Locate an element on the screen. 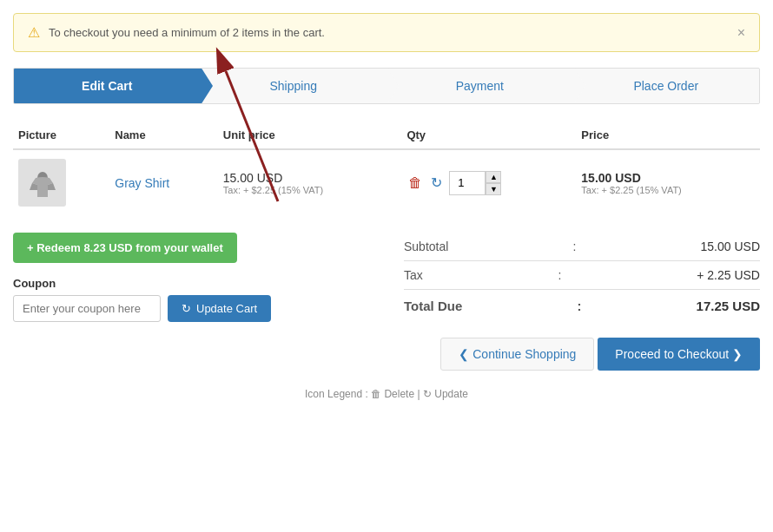 Image resolution: width=773 pixels, height=532 pixels. total-row: Total Due : 17.25 USD is located at coordinates (582, 305).